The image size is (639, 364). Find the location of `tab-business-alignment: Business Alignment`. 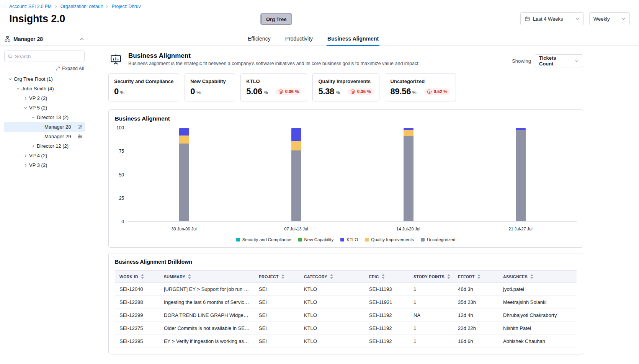

tab-business-alignment: Business Alignment is located at coordinates (353, 39).